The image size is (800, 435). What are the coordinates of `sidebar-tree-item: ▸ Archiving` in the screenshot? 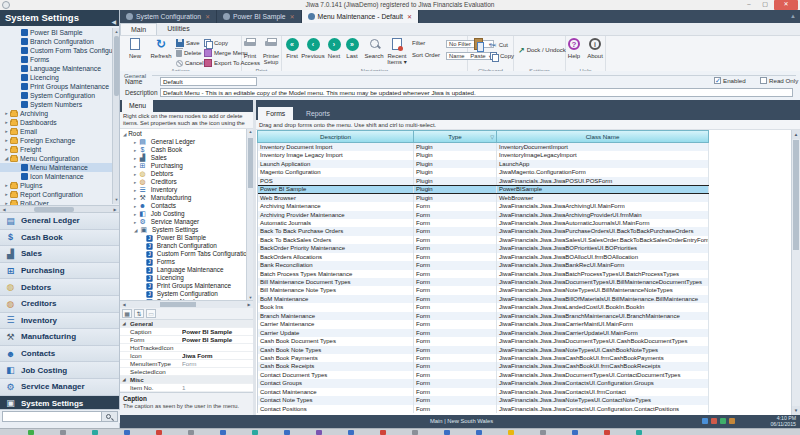 It's located at (60, 114).